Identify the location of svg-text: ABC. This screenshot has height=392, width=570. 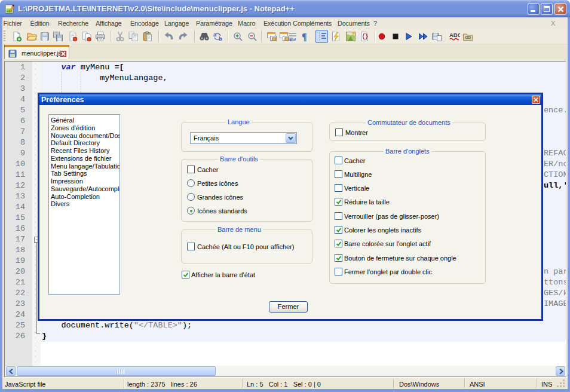
(455, 35).